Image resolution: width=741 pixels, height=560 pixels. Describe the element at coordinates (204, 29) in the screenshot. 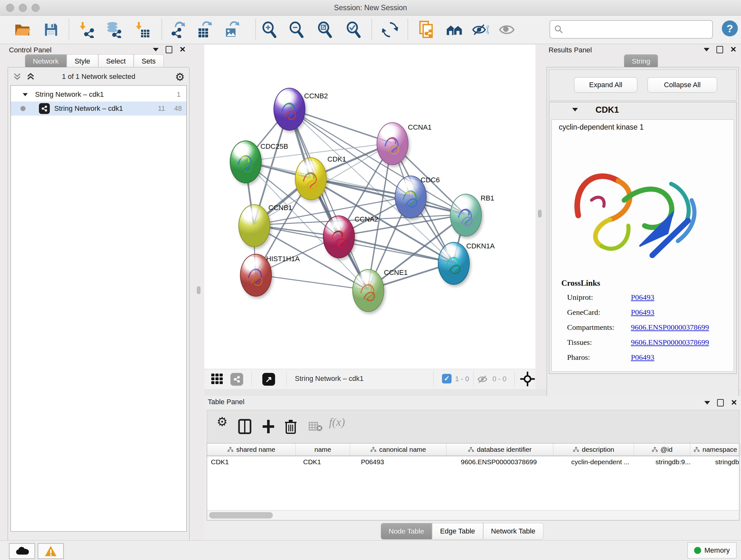

I see `export-table-button` at that location.